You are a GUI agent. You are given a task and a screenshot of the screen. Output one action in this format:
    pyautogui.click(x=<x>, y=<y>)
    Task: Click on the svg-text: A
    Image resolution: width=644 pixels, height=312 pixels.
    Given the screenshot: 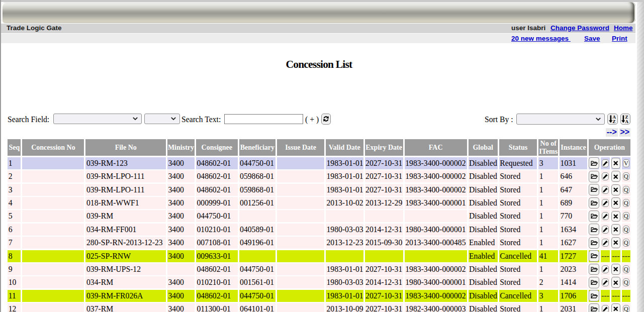 What is the action you would take?
    pyautogui.click(x=627, y=121)
    